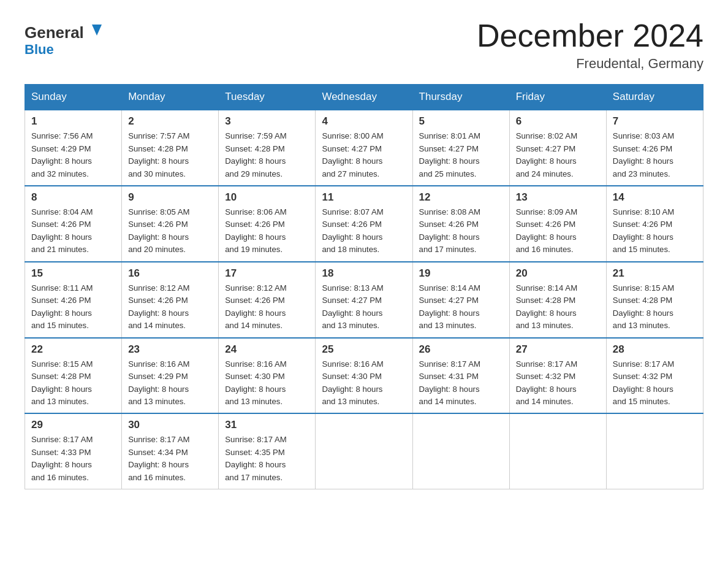  What do you see at coordinates (461, 383) in the screenshot?
I see `day-info: Sunrise: 8:17 AMSunset: 4:31 PMDaylight:…` at bounding box center [461, 383].